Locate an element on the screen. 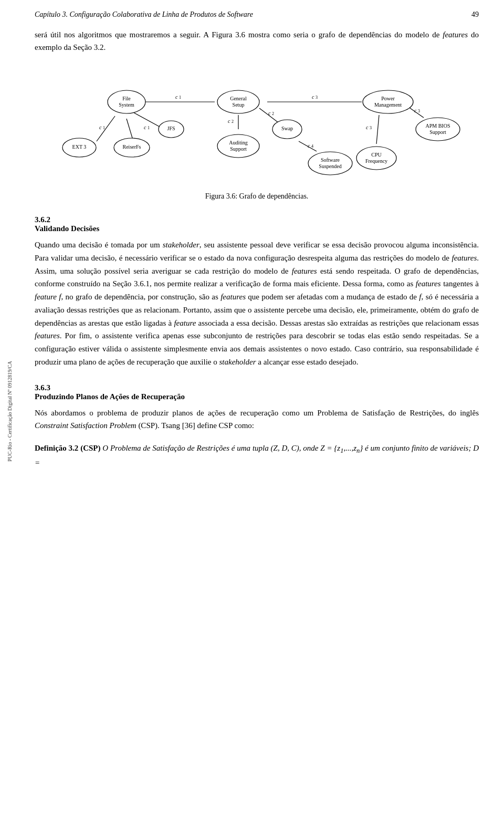  section-362-heading: 3.6.2 Validando Decisões is located at coordinates (257, 224).